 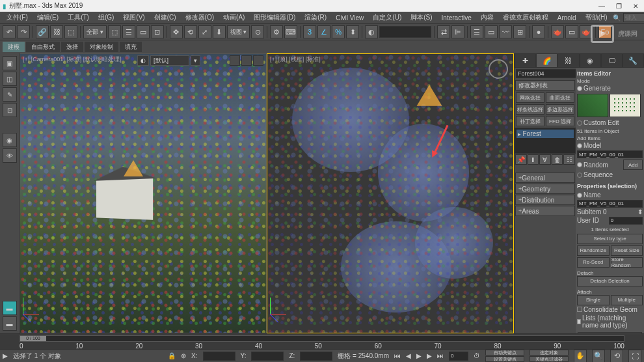 I want to click on create-tab: ✚, so click(x=526, y=61).